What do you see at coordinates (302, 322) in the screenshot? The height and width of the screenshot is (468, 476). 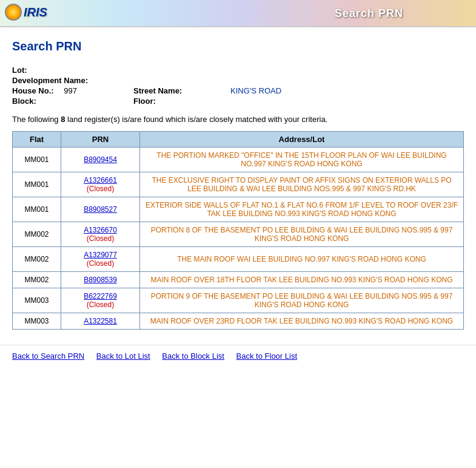 I see `address-cell: MAIN ROOF OVER 23RD FLOOR TAK LEE BUILDI…` at bounding box center [302, 322].